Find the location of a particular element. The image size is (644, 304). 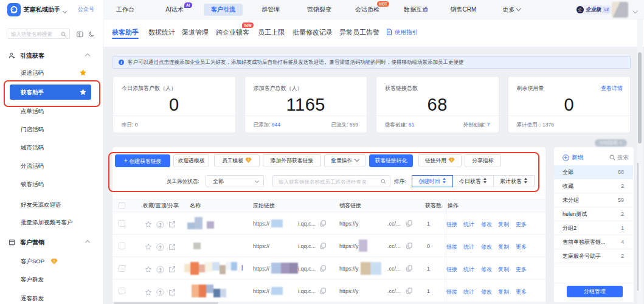

nav-group-management: 群管理 is located at coordinates (271, 10).